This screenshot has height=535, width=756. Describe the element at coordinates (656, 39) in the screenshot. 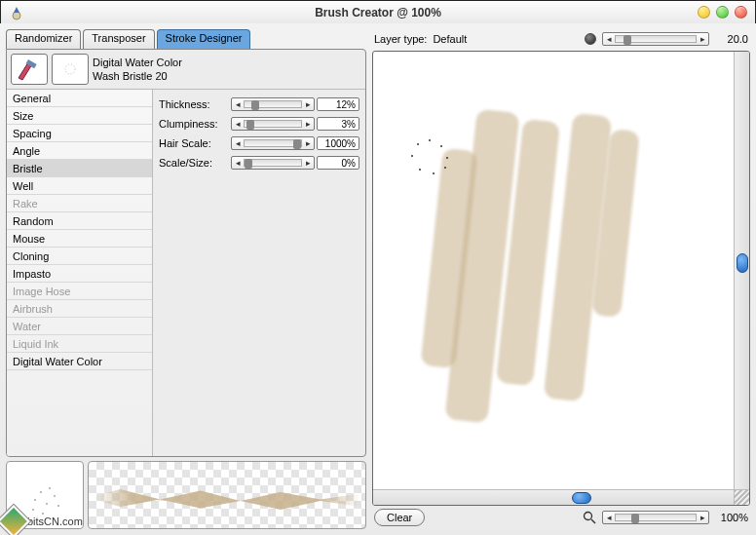

I see `brush-size-slider: ◂▸` at that location.